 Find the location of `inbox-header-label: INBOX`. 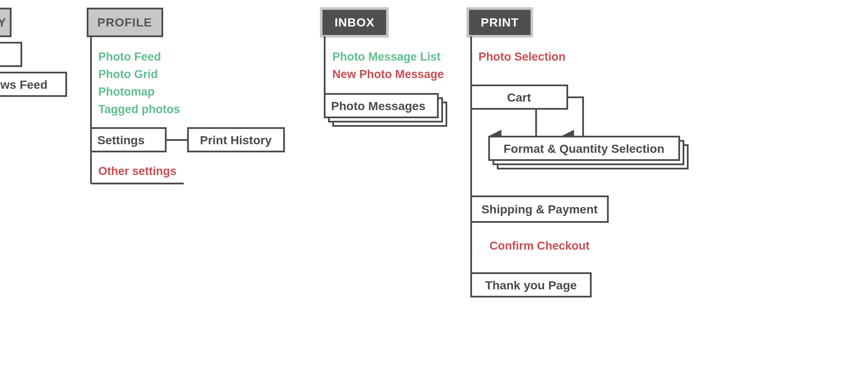

inbox-header-label: INBOX is located at coordinates (355, 22).